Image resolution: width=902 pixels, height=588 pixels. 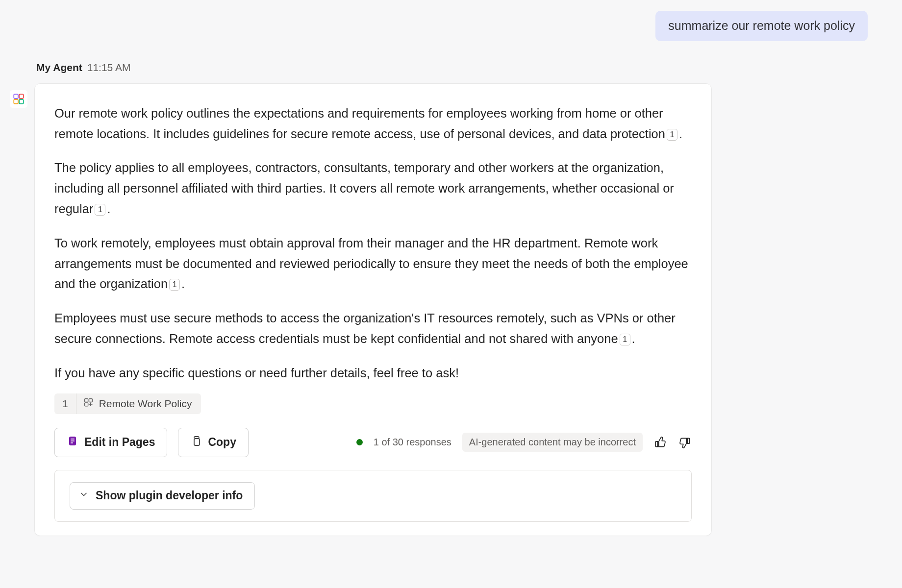 I want to click on edit-in-pages-label: Edit in Pages, so click(x=120, y=442).